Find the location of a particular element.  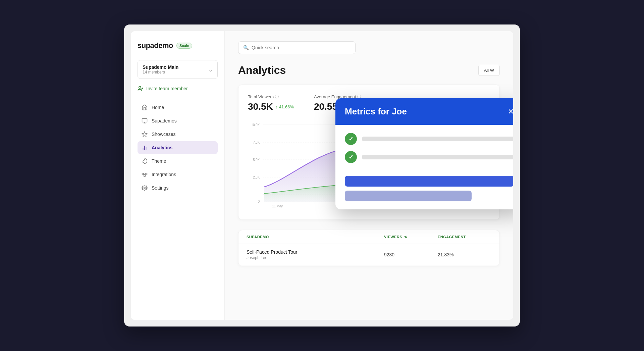

integrations-icon is located at coordinates (145, 174).